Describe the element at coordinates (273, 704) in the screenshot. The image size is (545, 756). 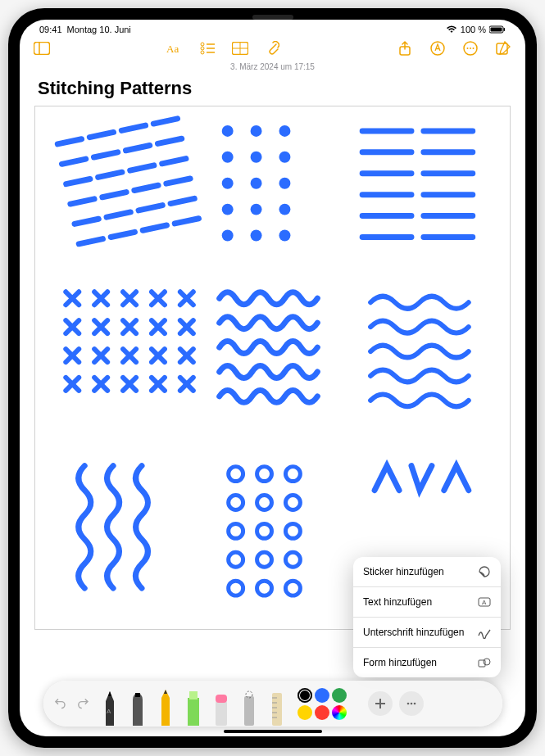
I see `markup-tool-dock: A` at that location.